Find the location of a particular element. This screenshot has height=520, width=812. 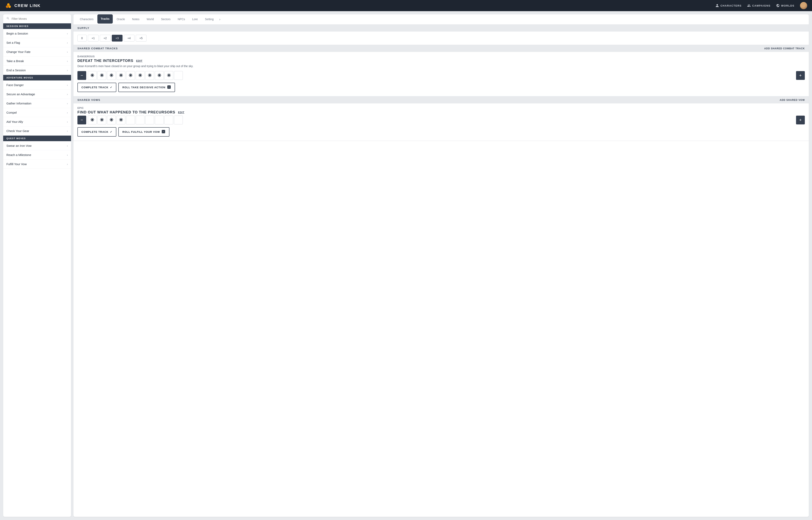

sidebar-item-label: Gather Information is located at coordinates (19, 103).